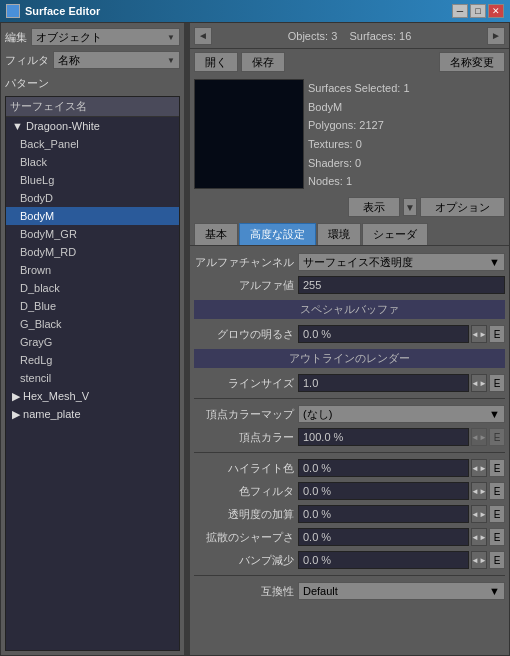 Image resolution: width=510 pixels, height=656 pixels. I want to click on open-button: 開く, so click(216, 62).